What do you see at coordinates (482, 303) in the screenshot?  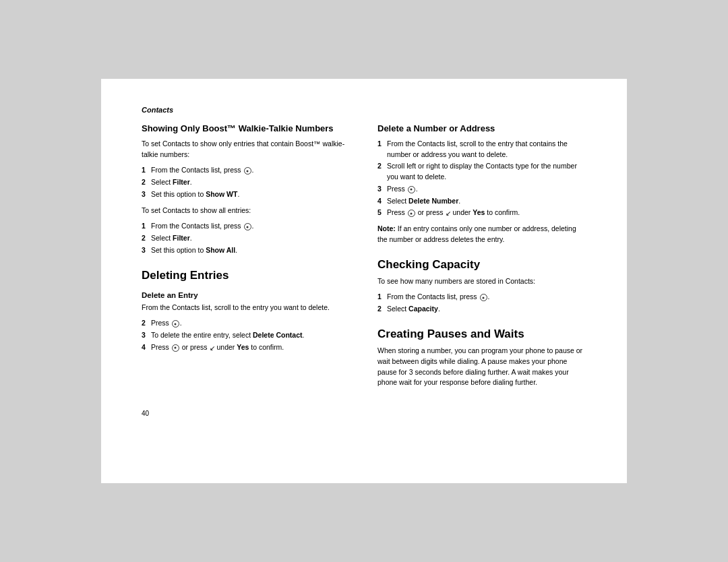 I see `checking-capacity-steps: 1 From the Contacts list, press . 2 Sele…` at bounding box center [482, 303].